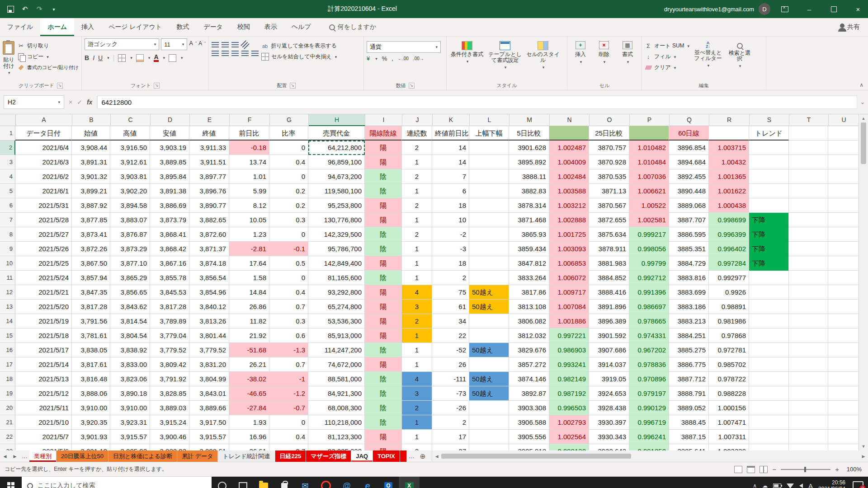 This screenshot has width=868, height=488. Describe the element at coordinates (91, 350) in the screenshot. I see `cell-B16: 3,838.05` at that location.